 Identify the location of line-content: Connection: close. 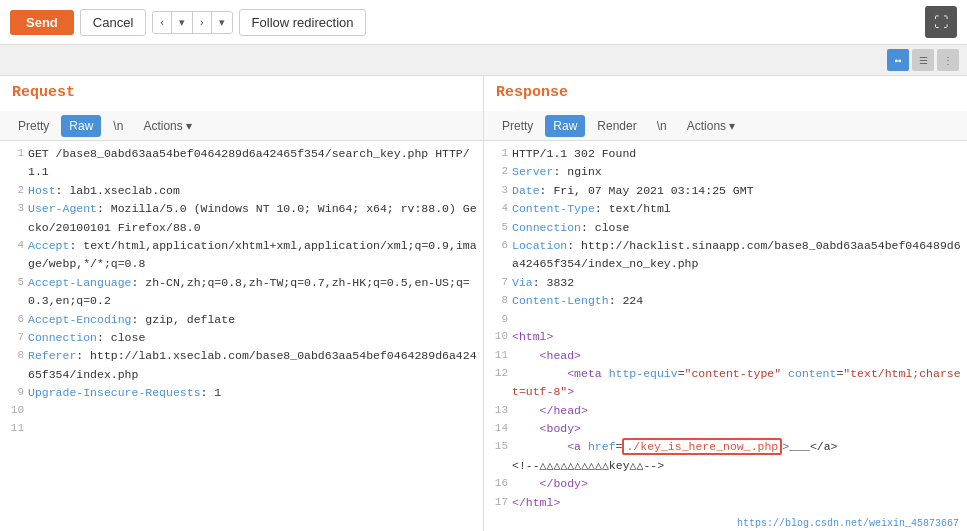
(736, 228).